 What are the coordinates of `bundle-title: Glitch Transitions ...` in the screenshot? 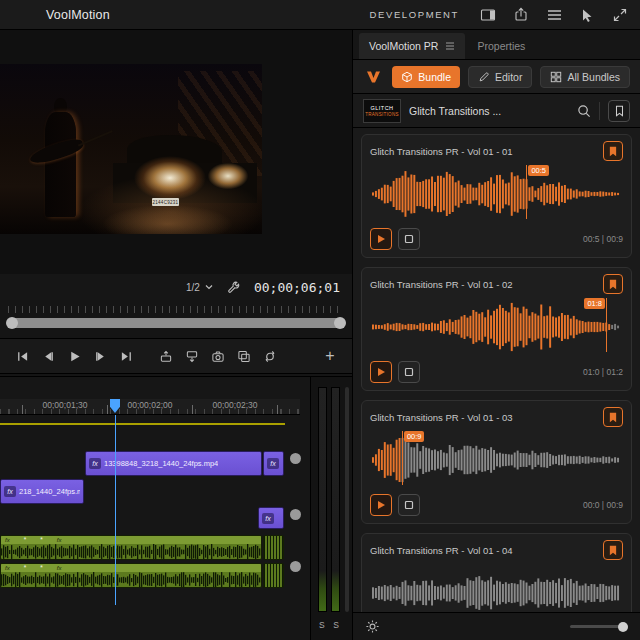 It's located at (489, 111).